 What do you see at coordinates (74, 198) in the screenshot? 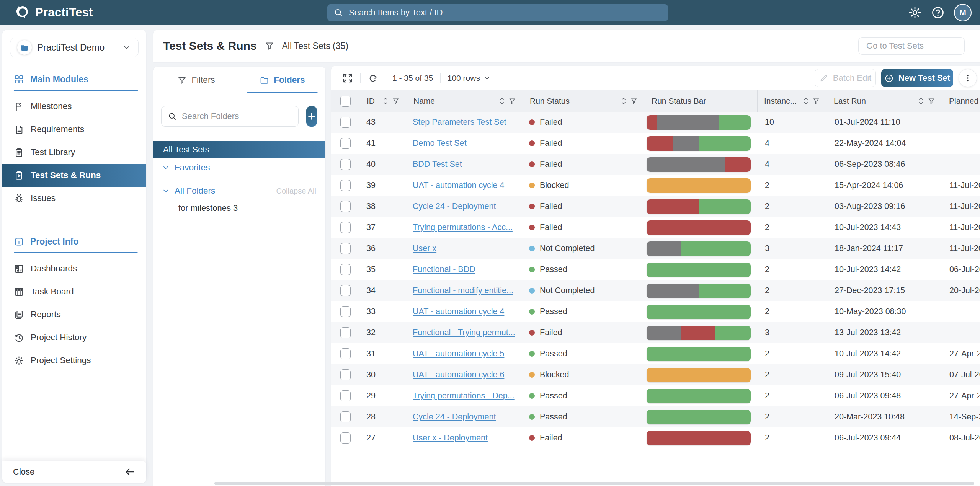
I see `sidebar-item: Issues` at bounding box center [74, 198].